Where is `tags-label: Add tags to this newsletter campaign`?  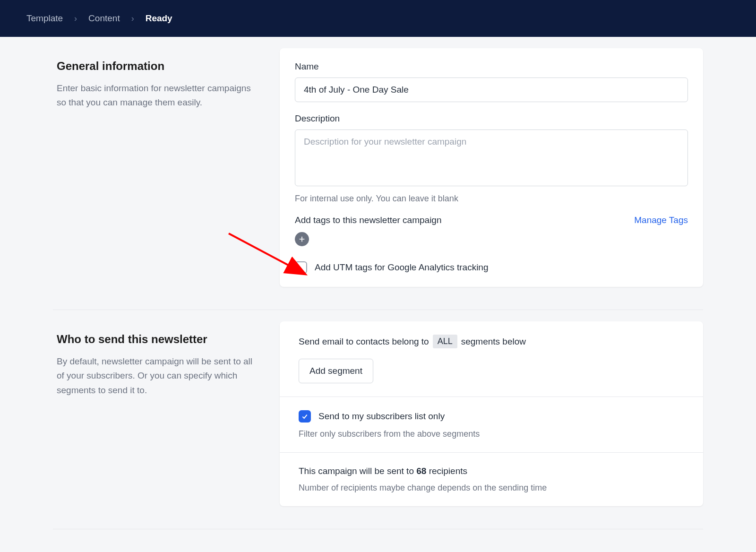 tags-label: Add tags to this newsletter campaign is located at coordinates (369, 220).